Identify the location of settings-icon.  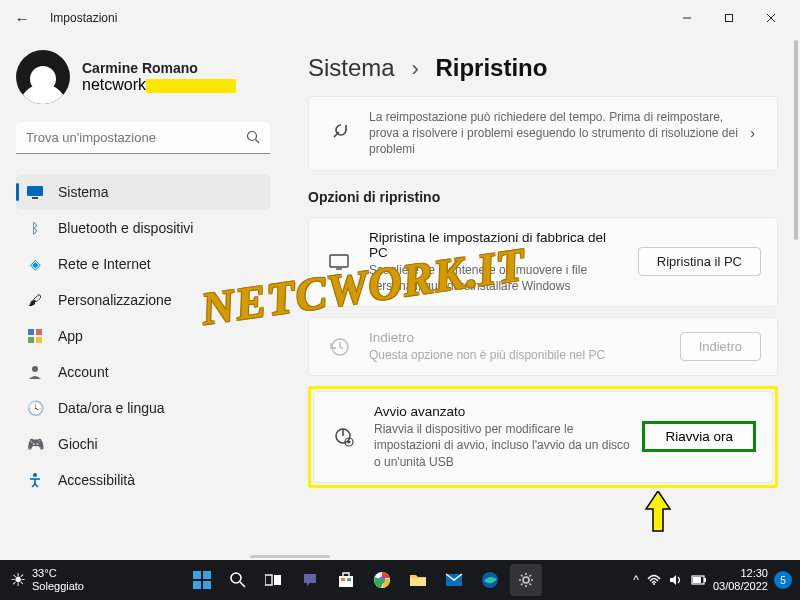
(526, 580).